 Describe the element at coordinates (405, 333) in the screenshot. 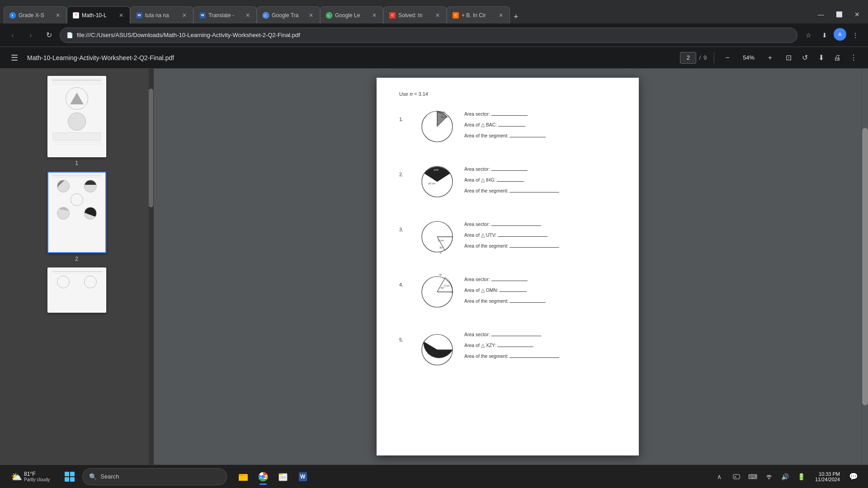

I see `problem-num-5: 5.` at that location.